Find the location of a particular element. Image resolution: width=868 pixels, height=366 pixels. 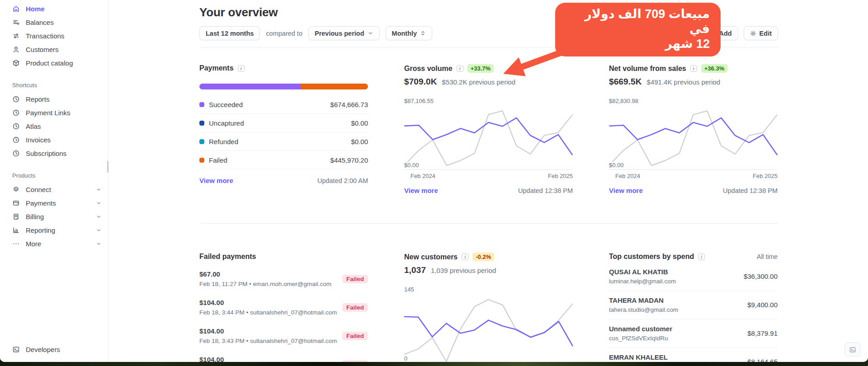

date-range-button: Last 12 months is located at coordinates (230, 33).